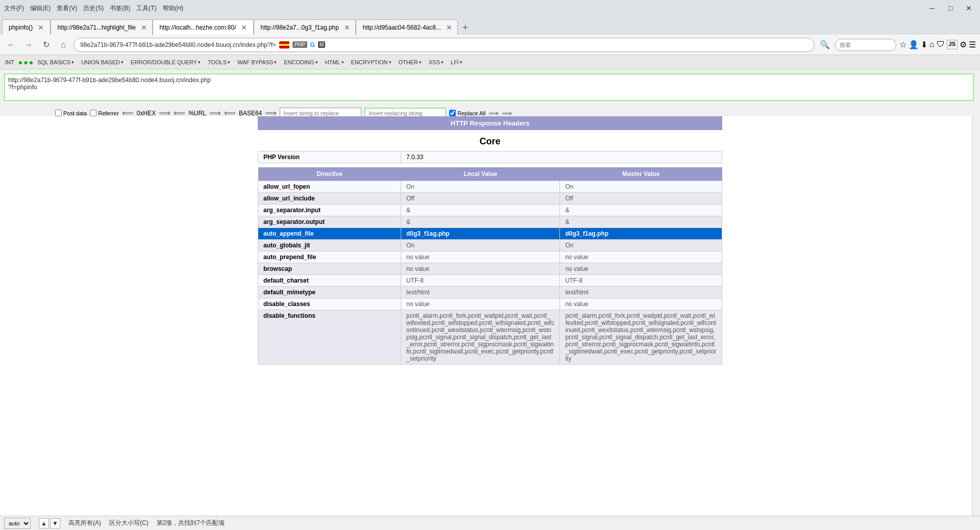 The height and width of the screenshot is (530, 980). What do you see at coordinates (490, 234) in the screenshot?
I see `table-row: auto_append_filed0g3_f1ag.phpd0g3_f1ag.p…` at bounding box center [490, 234].